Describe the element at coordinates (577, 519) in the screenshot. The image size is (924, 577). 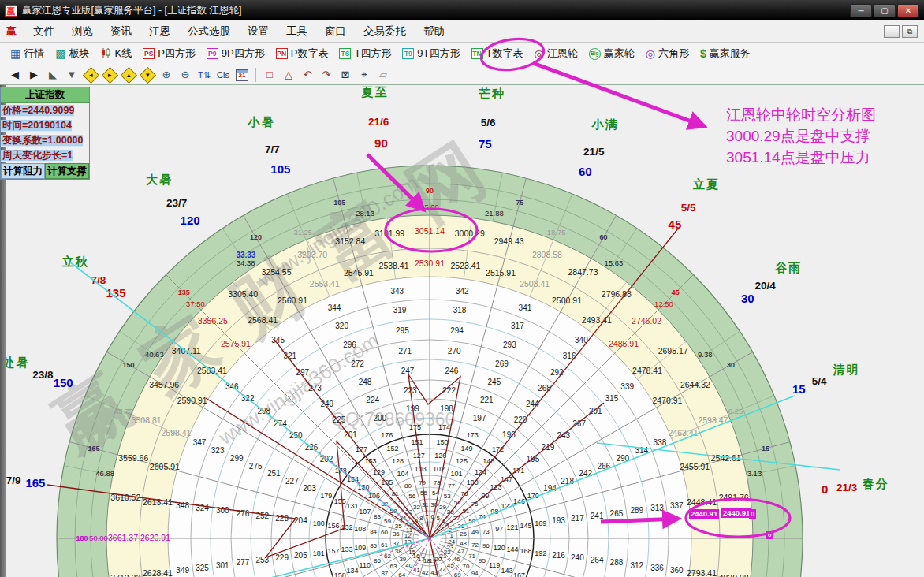
I see `svg-text: 217` at that location.